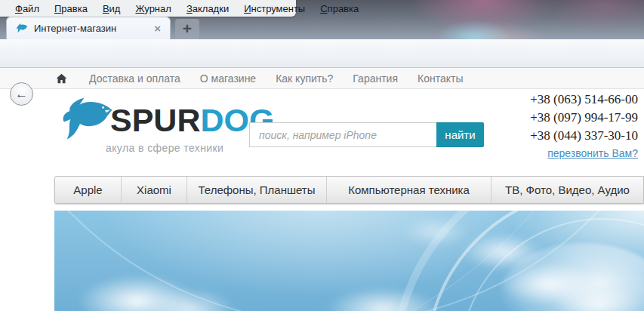 This screenshot has height=311, width=644. What do you see at coordinates (367, 134) in the screenshot?
I see `site-search: найти` at bounding box center [367, 134].